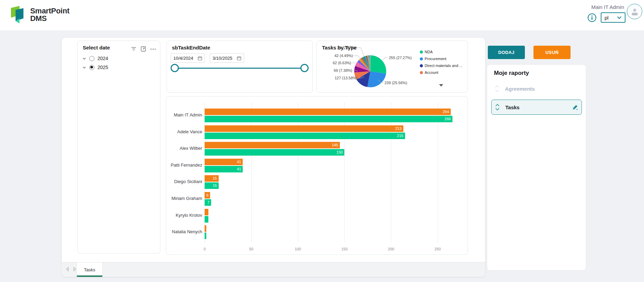  What do you see at coordinates (207, 58) in the screenshot?
I see `date-inputs: 10/4/2024 3/10/2025` at bounding box center [207, 58].